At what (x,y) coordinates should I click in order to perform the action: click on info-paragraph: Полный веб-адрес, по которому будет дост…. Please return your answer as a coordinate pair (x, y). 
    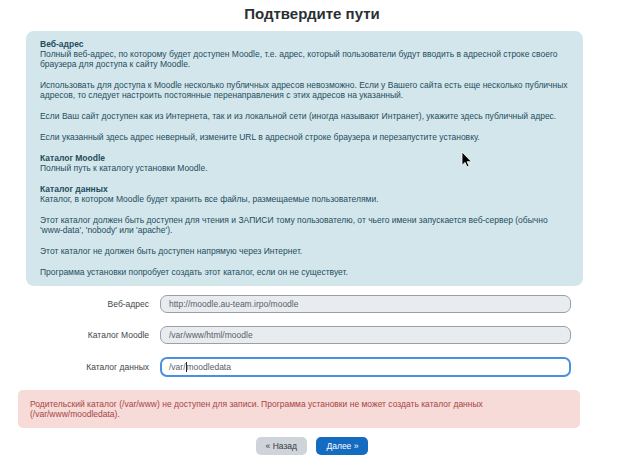
    Looking at the image, I should click on (304, 59).